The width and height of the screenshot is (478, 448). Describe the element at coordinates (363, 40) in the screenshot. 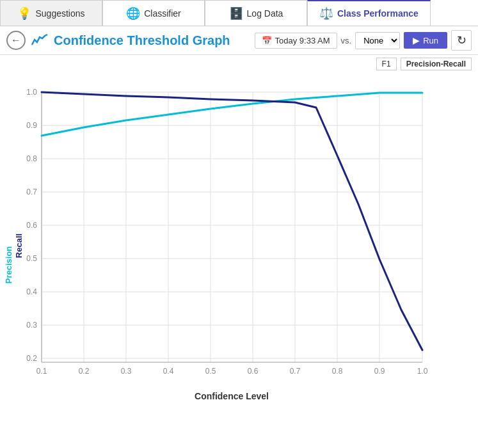

I see `toolbar-controls: 📅 Today 9:33 AM vs. None ▶ Run ↻` at that location.